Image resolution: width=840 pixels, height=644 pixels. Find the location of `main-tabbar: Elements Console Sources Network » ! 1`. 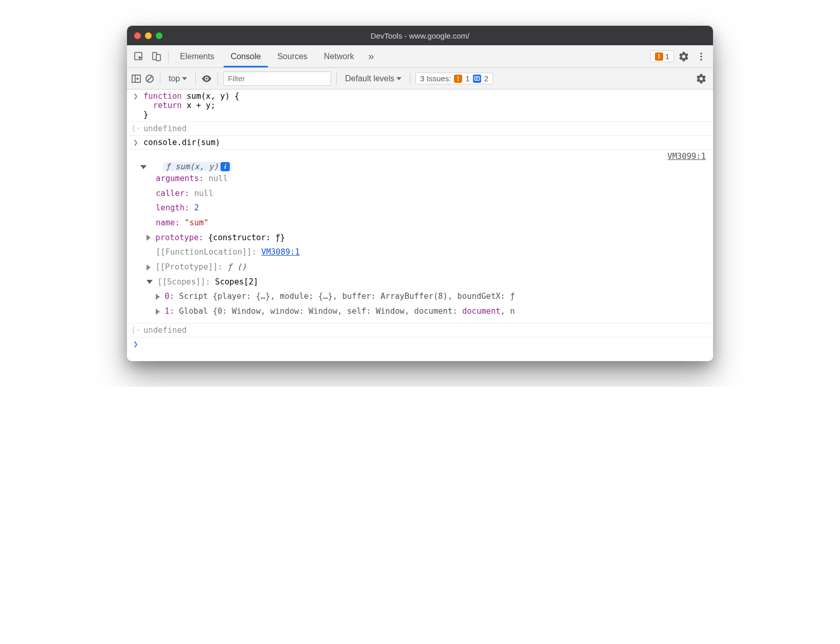

main-tabbar: Elements Console Sources Network » ! 1 is located at coordinates (420, 57).